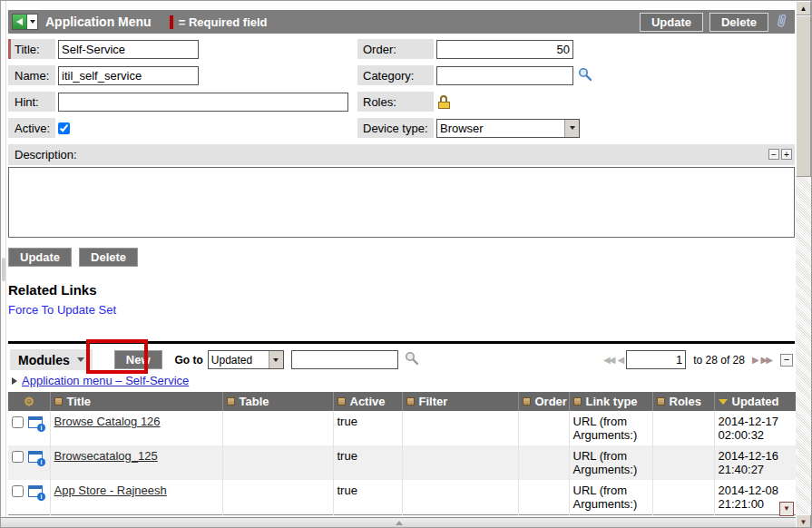 This screenshot has width=812, height=528. Describe the element at coordinates (804, 96) in the screenshot. I see `scrollbar-thumb` at that location.